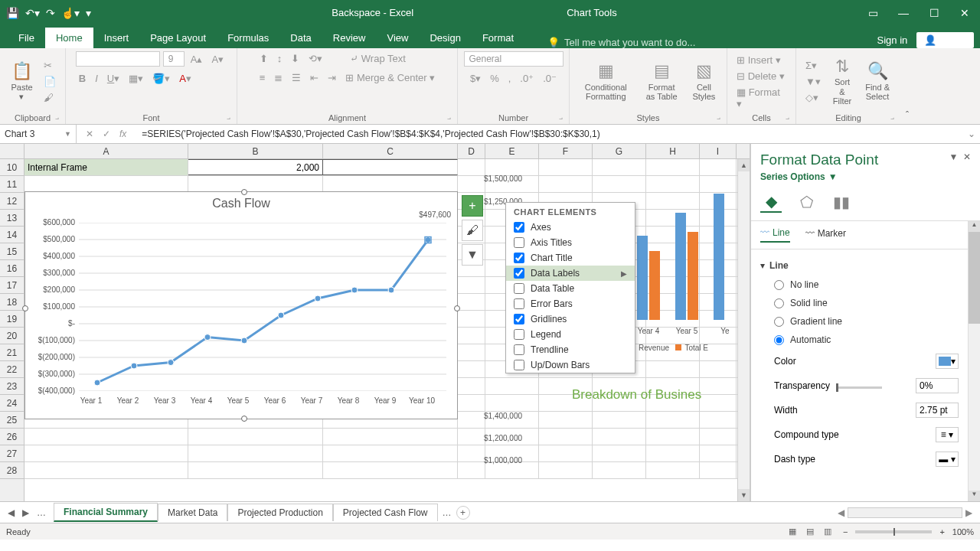  Describe the element at coordinates (96, 78) in the screenshot. I see `italic-button: I` at that location.